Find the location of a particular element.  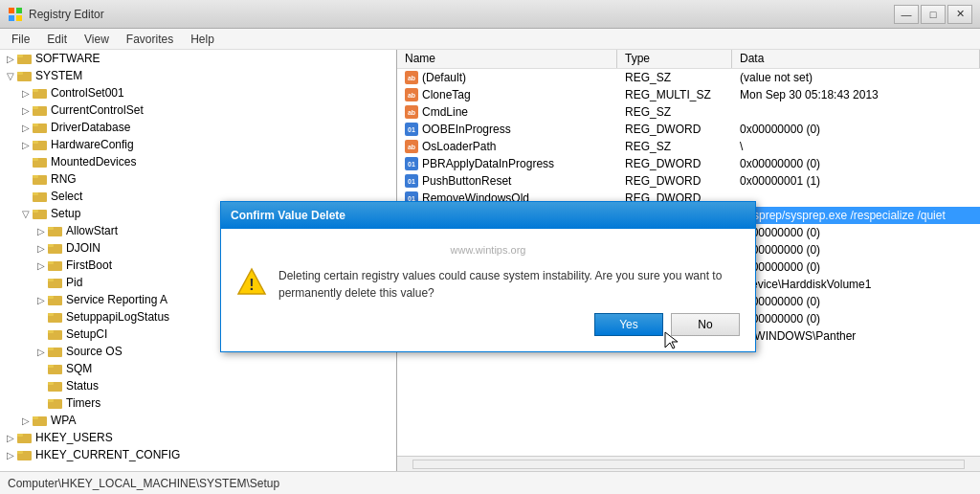

expand-allowstart: ▷ is located at coordinates (41, 231).